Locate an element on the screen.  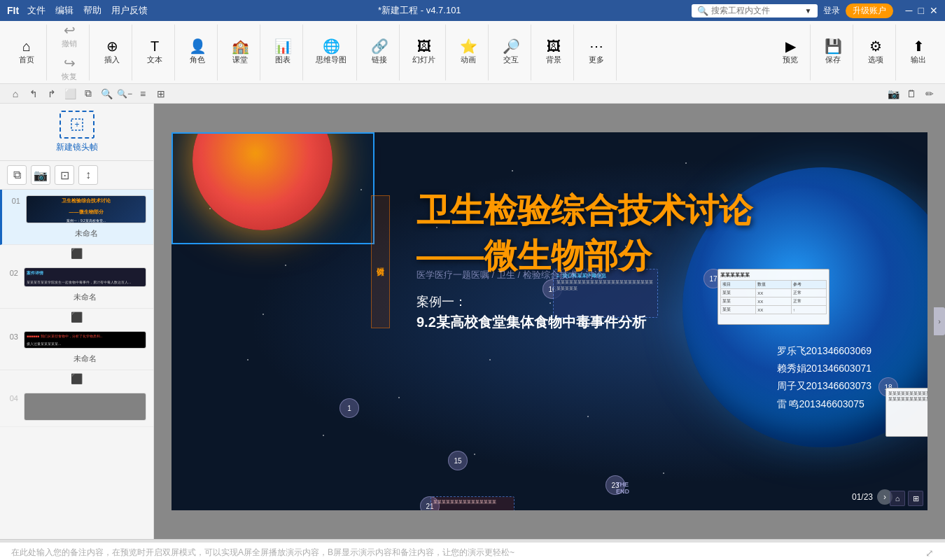
main-toolbar: ⌂ 首页 ↩ 撤销 ↪ 恢复 ⊕ 插入 T 文本 👤 角色 is located at coordinates (472, 52).